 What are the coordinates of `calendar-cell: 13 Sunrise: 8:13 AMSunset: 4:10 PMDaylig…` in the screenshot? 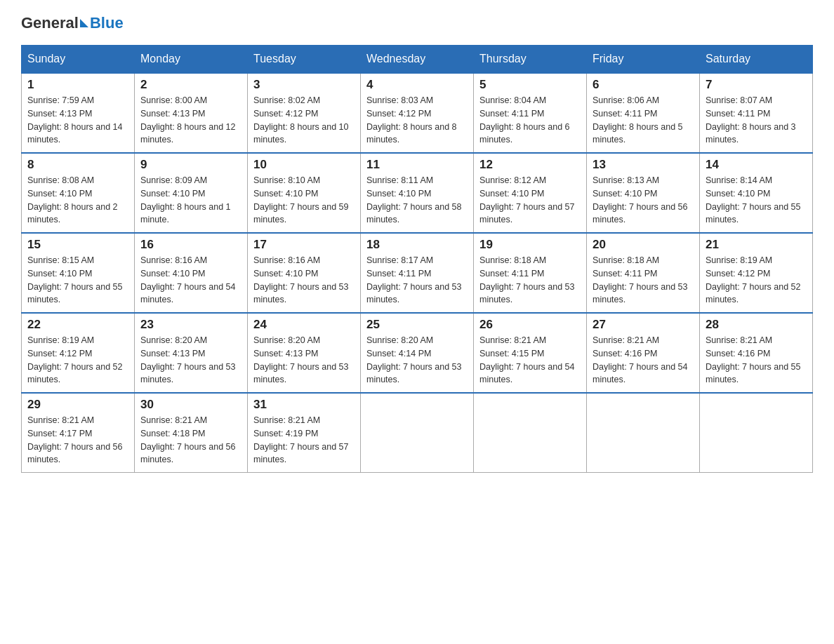 It's located at (643, 193).